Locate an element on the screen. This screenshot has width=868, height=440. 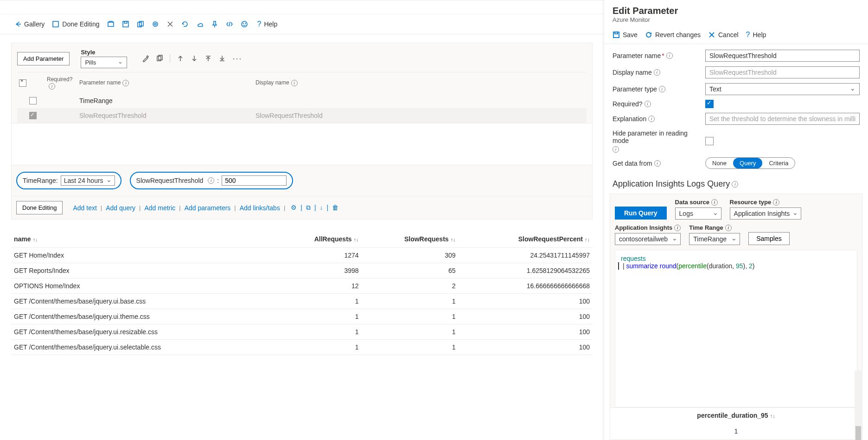
cancel-button: Cancel is located at coordinates (723, 35).